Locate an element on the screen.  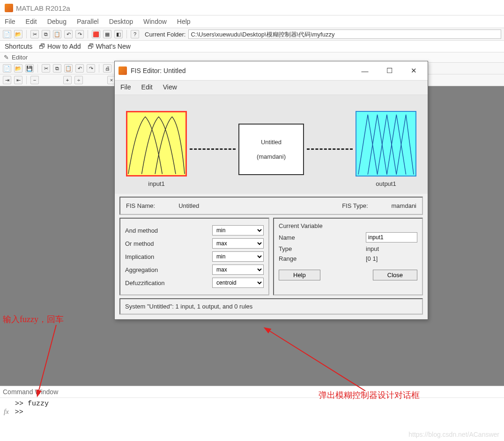
fis-type-value: mamdani is located at coordinates (404, 206).